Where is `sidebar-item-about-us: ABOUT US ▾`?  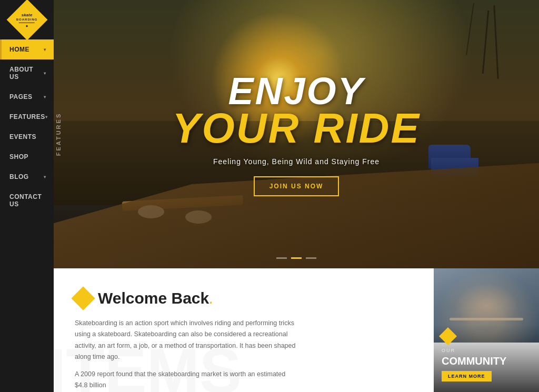
sidebar-item-about-us: ABOUT US ▾ is located at coordinates (27, 73).